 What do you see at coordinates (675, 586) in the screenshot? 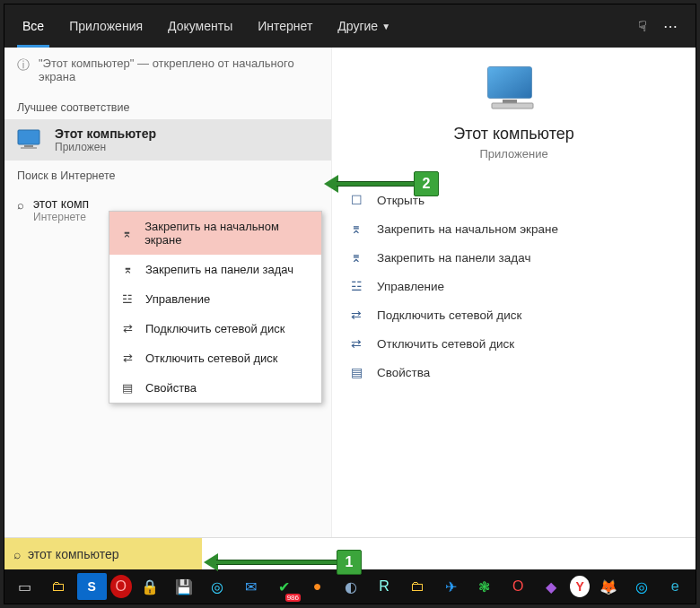
I see `taskbar-edge: e` at bounding box center [675, 586].